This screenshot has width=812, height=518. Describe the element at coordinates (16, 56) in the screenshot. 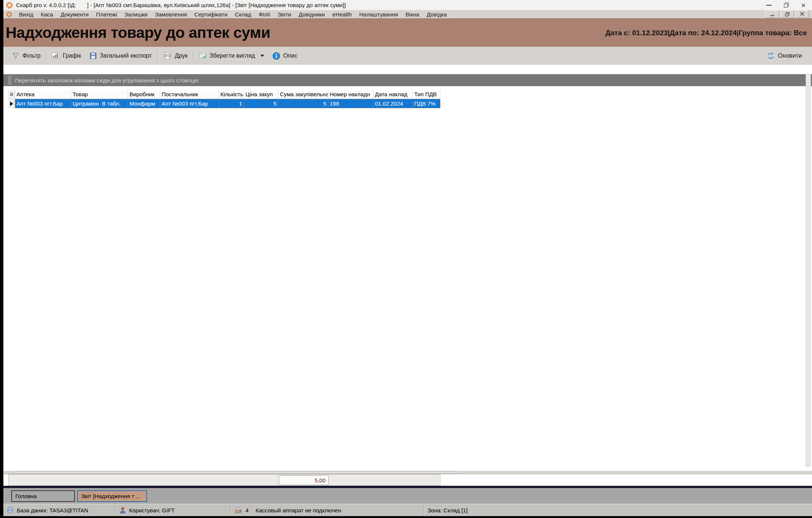

I see `filter-icon` at that location.